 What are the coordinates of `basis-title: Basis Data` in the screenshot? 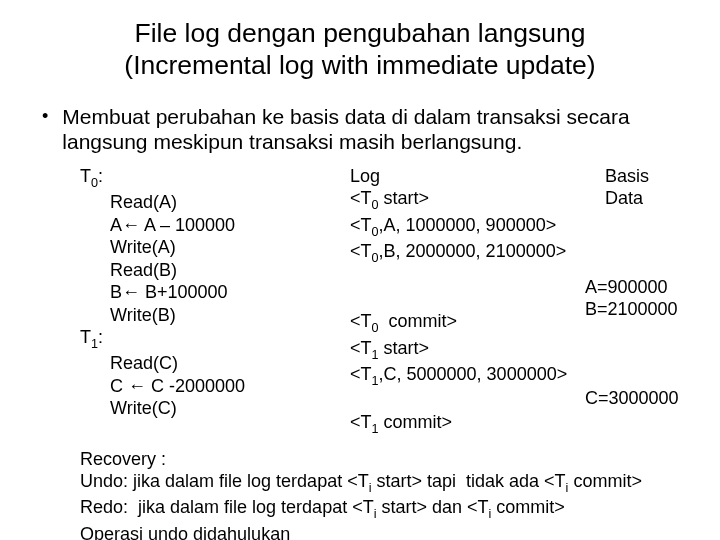 It's located at (632, 188).